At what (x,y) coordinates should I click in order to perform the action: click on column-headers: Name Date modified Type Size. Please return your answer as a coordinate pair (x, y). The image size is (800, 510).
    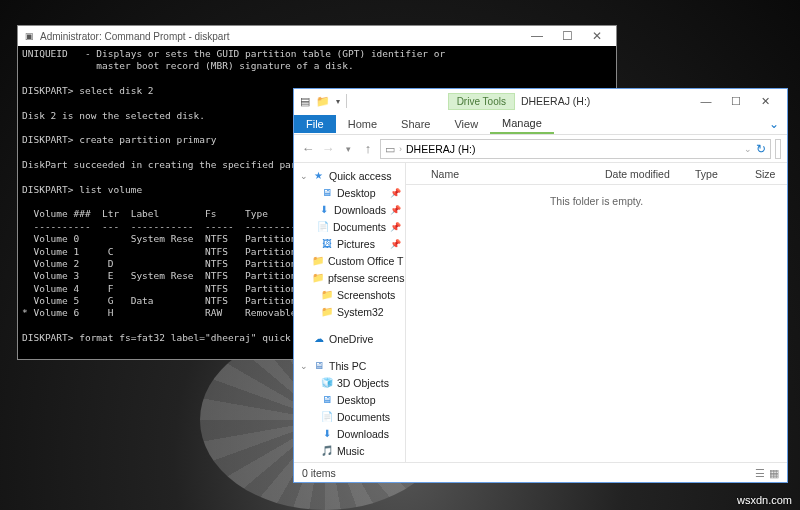
    Looking at the image, I should click on (596, 174).